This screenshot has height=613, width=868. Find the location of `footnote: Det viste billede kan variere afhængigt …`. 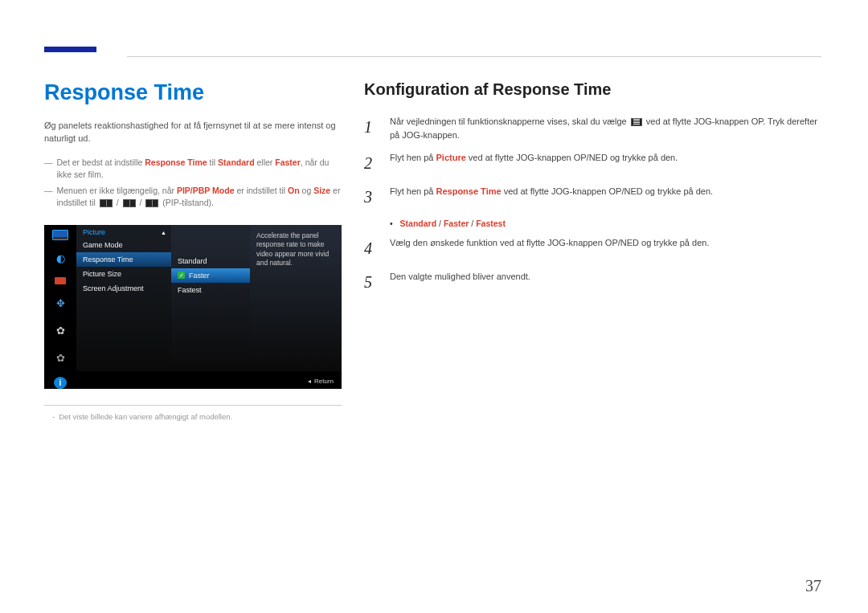

footnote: Det viste billede kan variere afhængigt … is located at coordinates (193, 416).